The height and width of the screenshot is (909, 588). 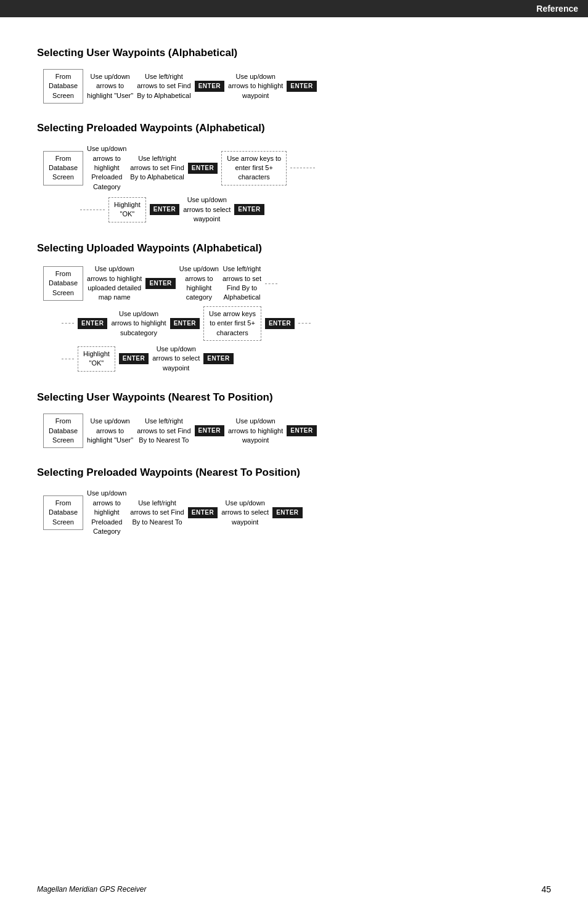 What do you see at coordinates (176, 359) in the screenshot?
I see `ua-step6: Use up/downarrows to selectwaypoint` at bounding box center [176, 359].